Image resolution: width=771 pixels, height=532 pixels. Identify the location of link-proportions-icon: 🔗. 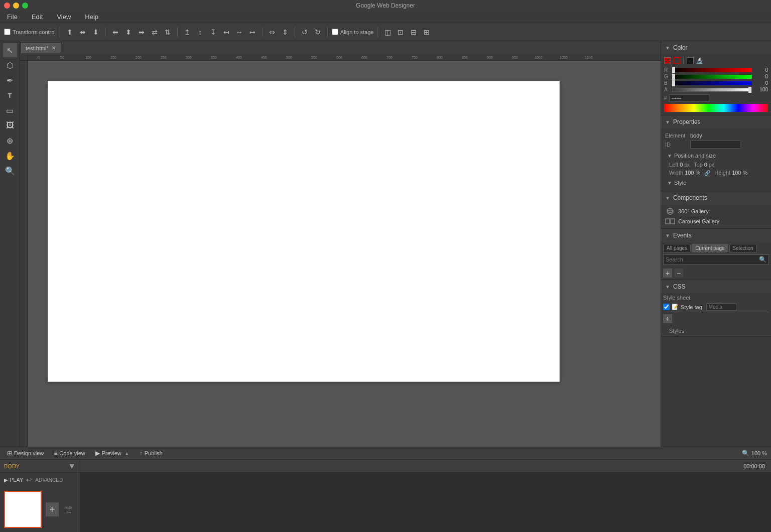
(707, 173).